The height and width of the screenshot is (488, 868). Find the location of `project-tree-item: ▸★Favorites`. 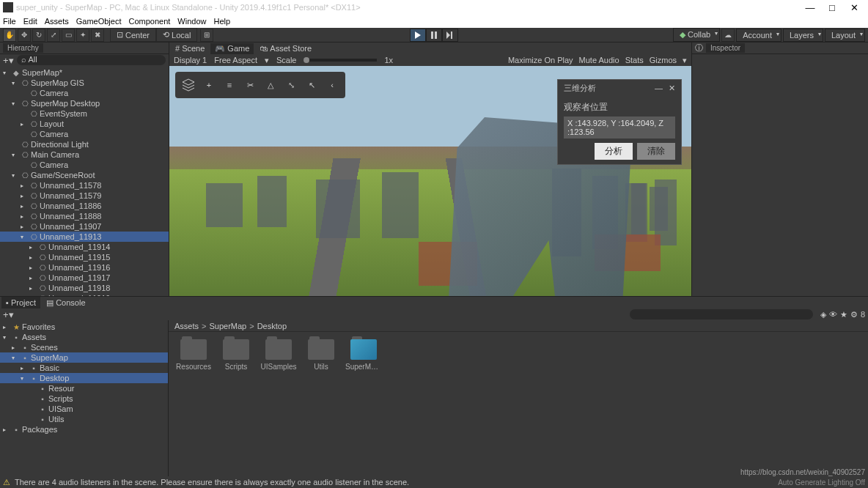

project-tree-item: ▸★Favorites is located at coordinates (84, 327).